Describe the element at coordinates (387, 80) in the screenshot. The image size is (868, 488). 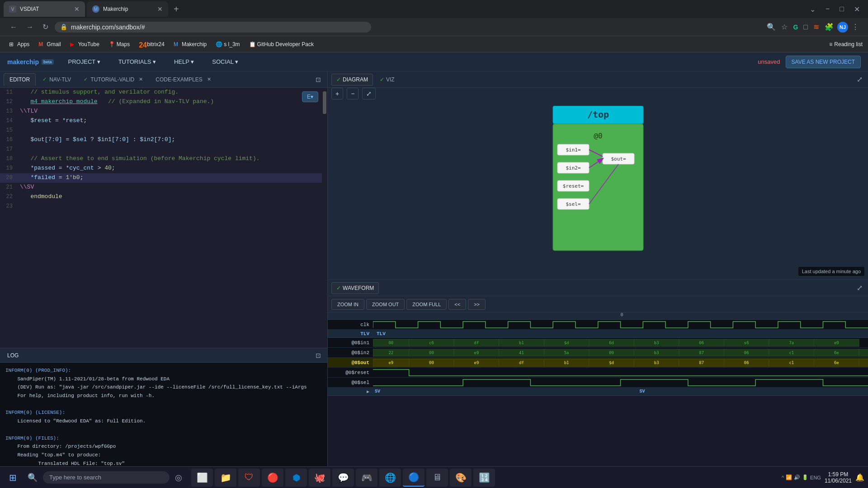
I see `tab-viz: ✓ VIZ` at that location.